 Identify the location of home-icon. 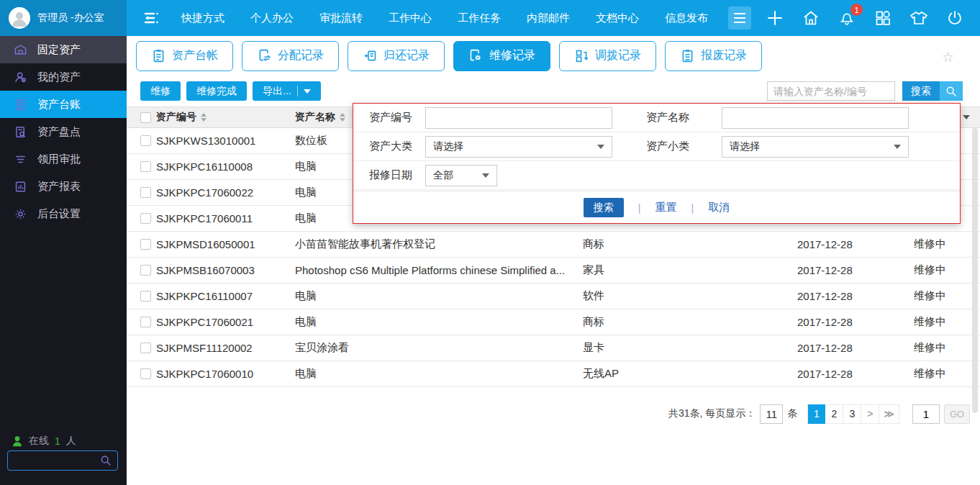
(811, 18).